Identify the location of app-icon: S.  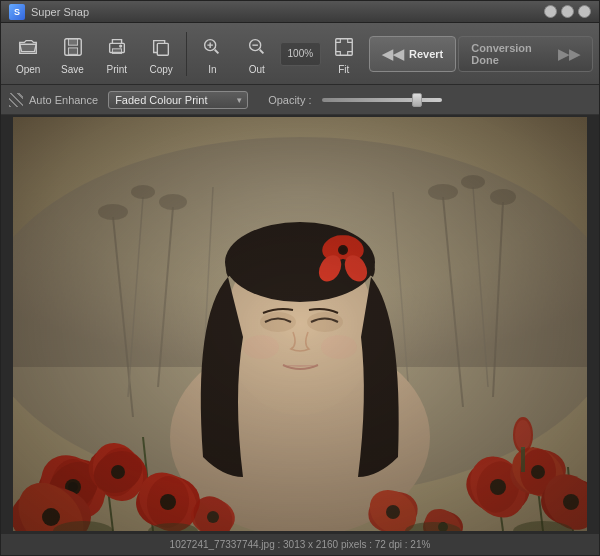
(17, 12).